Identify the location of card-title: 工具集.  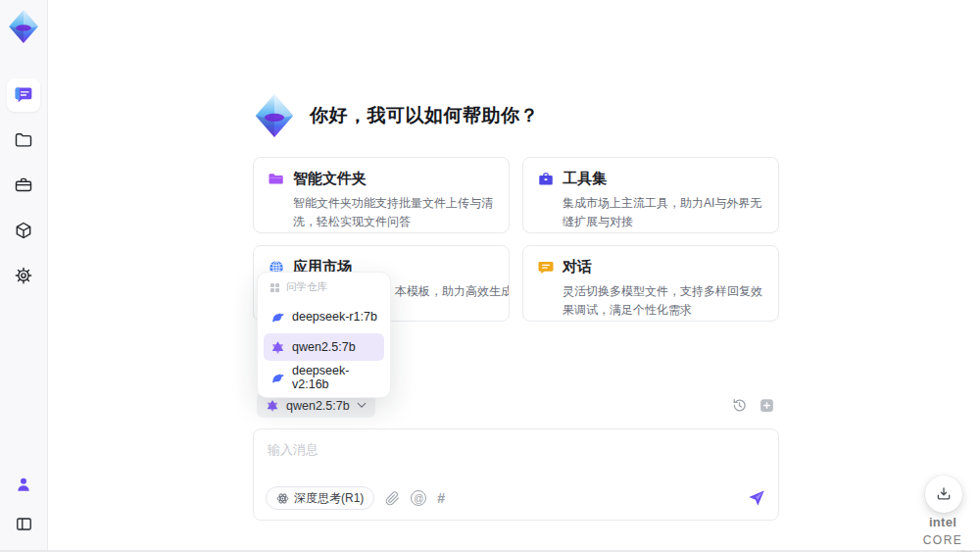
(584, 178).